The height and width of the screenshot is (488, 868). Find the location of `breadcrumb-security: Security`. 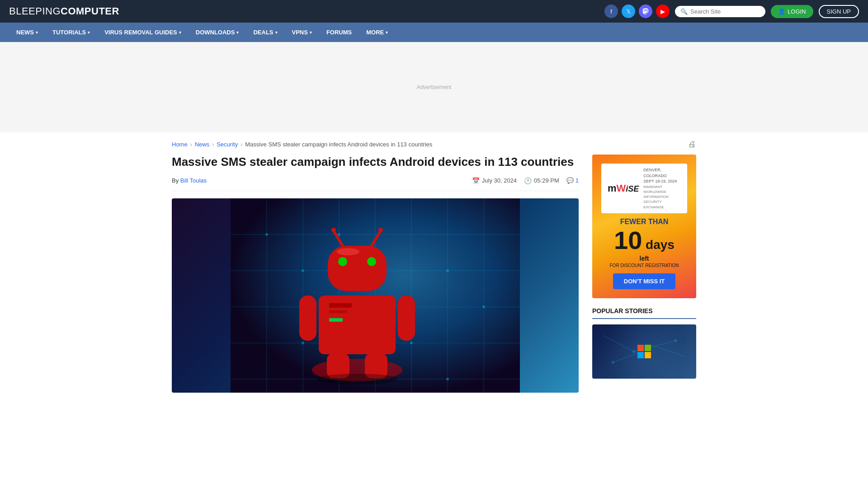

breadcrumb-security: Security is located at coordinates (227, 145).